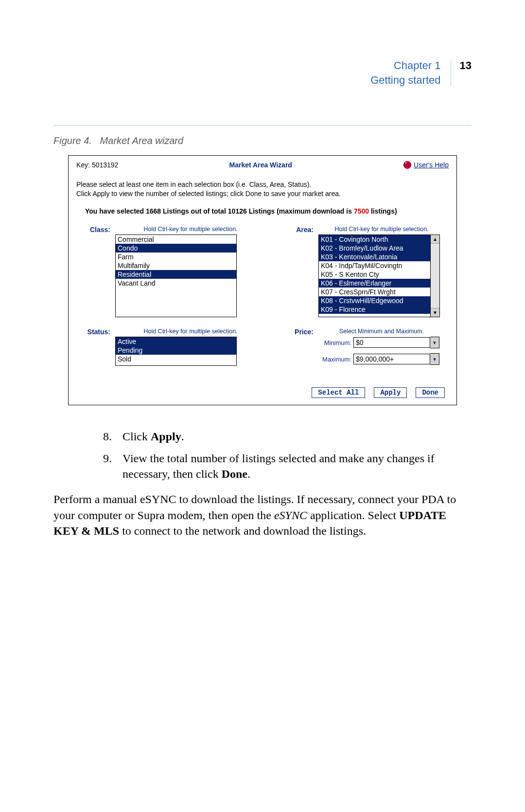  Describe the element at coordinates (405, 66) in the screenshot. I see `chapter-label: Chapter 1` at that location.